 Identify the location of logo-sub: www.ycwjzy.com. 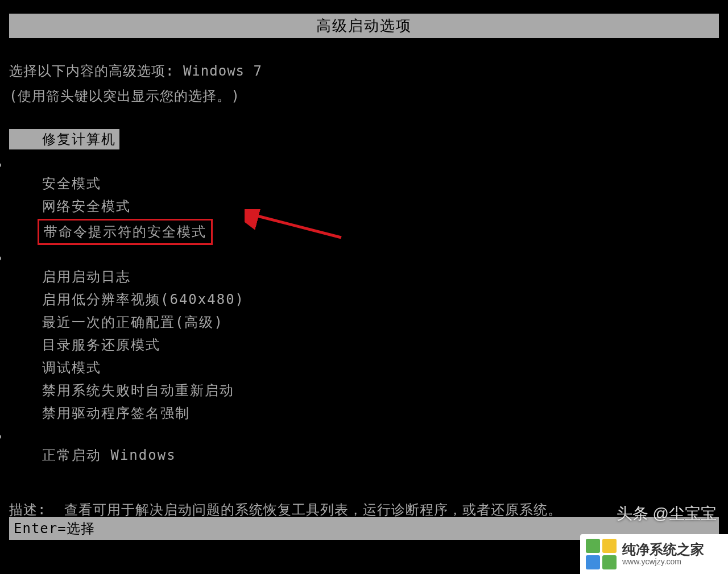
(663, 561).